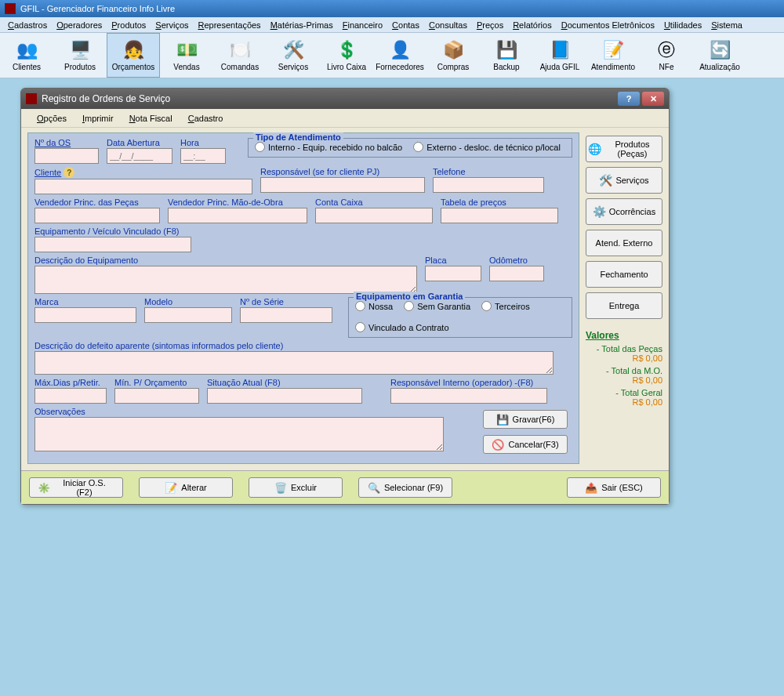  Describe the element at coordinates (469, 396) in the screenshot. I see `resp-interno-input` at that location.